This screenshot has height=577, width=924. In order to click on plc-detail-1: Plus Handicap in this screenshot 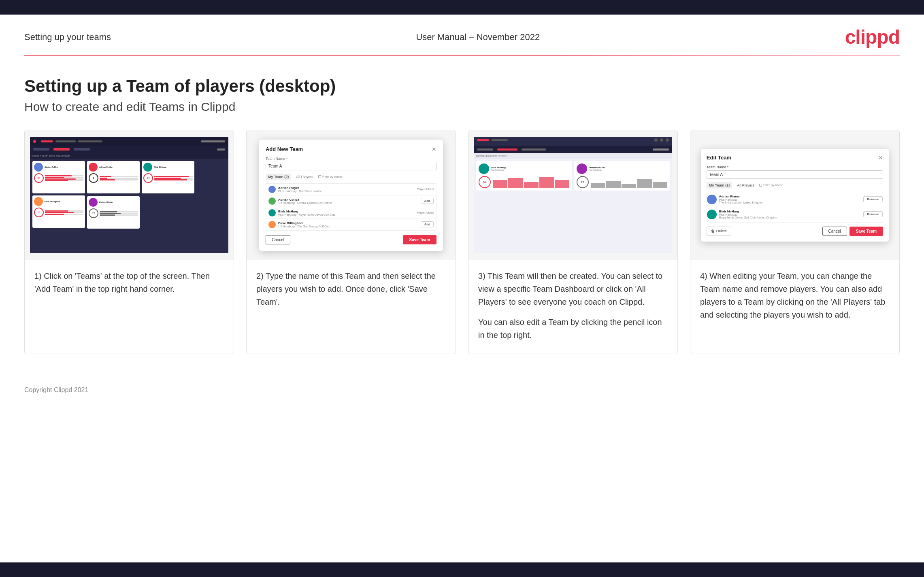, I will do `click(498, 170)`.